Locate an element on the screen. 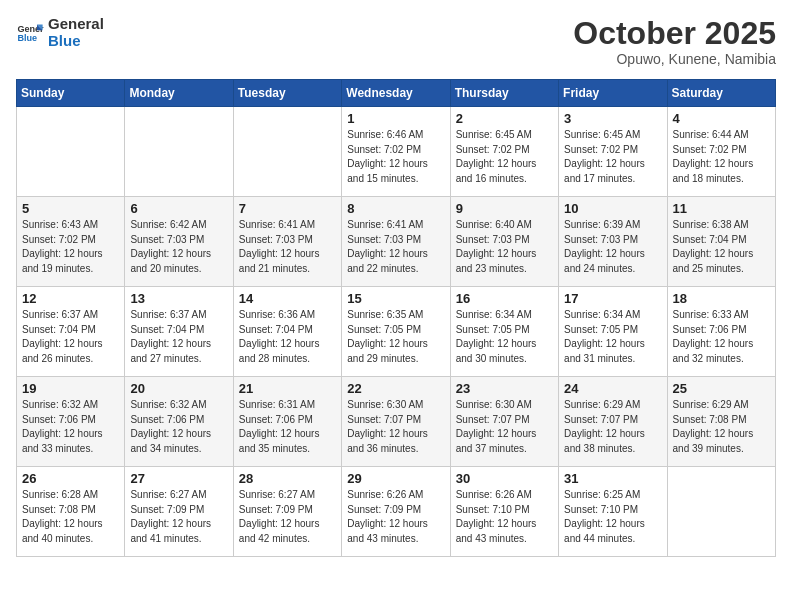 Image resolution: width=792 pixels, height=612 pixels. day-info: Sunrise: 6:36 AM Sunset: 7:04 PM Dayligh… is located at coordinates (288, 337).